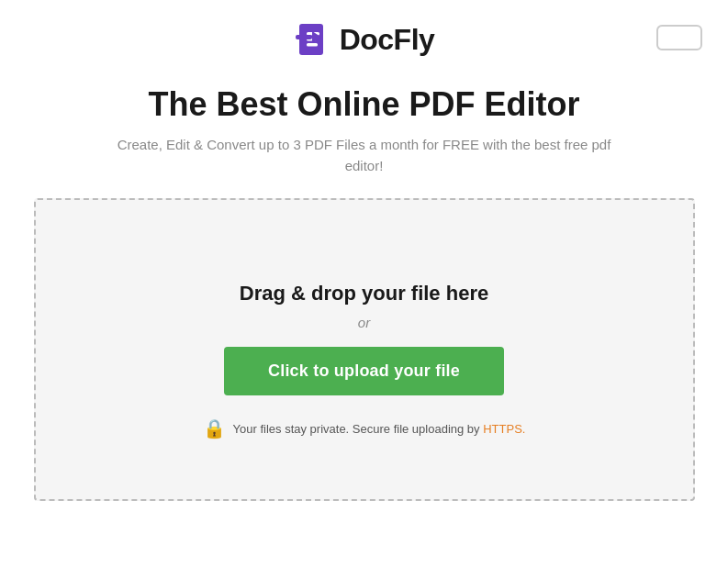 Image resolution: width=728 pixels, height=578 pixels. What do you see at coordinates (364, 323) in the screenshot?
I see `or-label: or` at bounding box center [364, 323].